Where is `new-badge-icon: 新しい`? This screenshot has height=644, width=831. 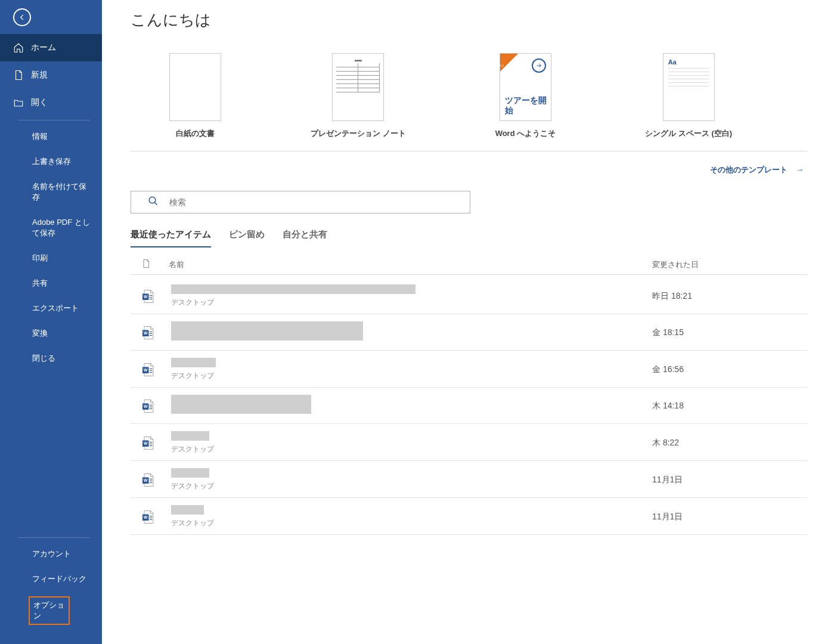 new-badge-icon: 新しい is located at coordinates (509, 63).